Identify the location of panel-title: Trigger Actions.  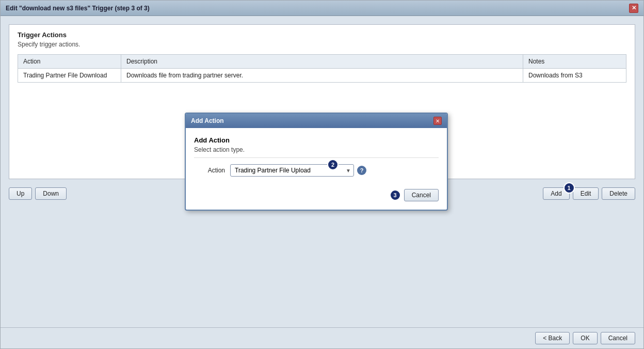
(322, 35).